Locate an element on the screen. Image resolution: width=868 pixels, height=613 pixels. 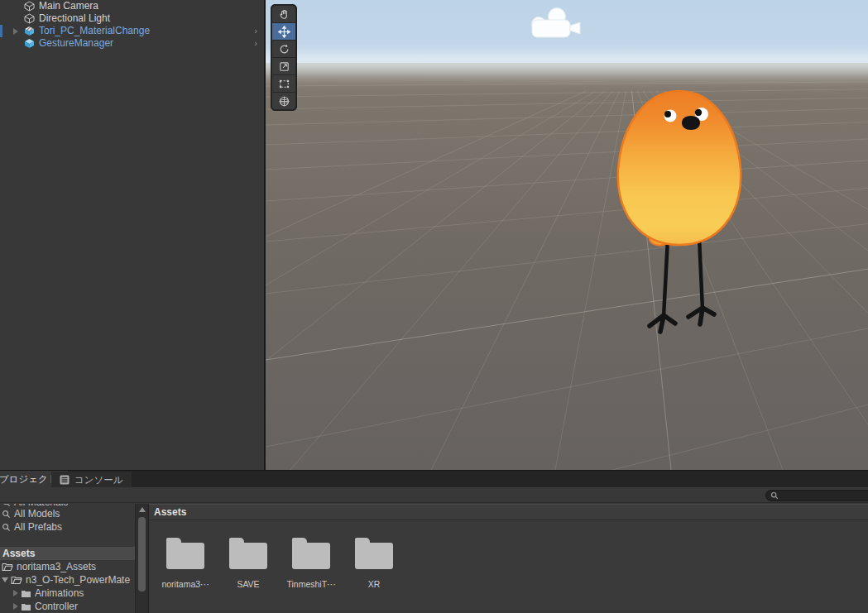
tab-console-label: コンソール is located at coordinates (99, 480).